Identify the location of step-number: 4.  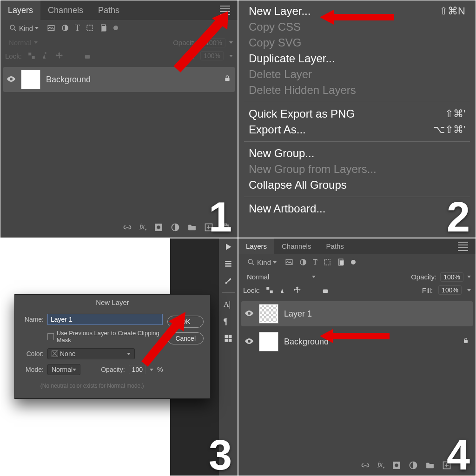
(458, 454).